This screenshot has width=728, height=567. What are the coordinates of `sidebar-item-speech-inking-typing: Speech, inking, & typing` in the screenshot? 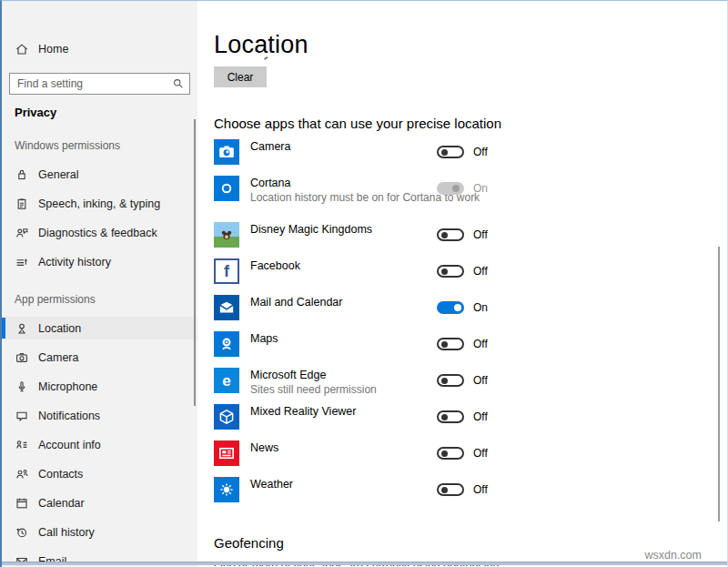 It's located at (100, 204).